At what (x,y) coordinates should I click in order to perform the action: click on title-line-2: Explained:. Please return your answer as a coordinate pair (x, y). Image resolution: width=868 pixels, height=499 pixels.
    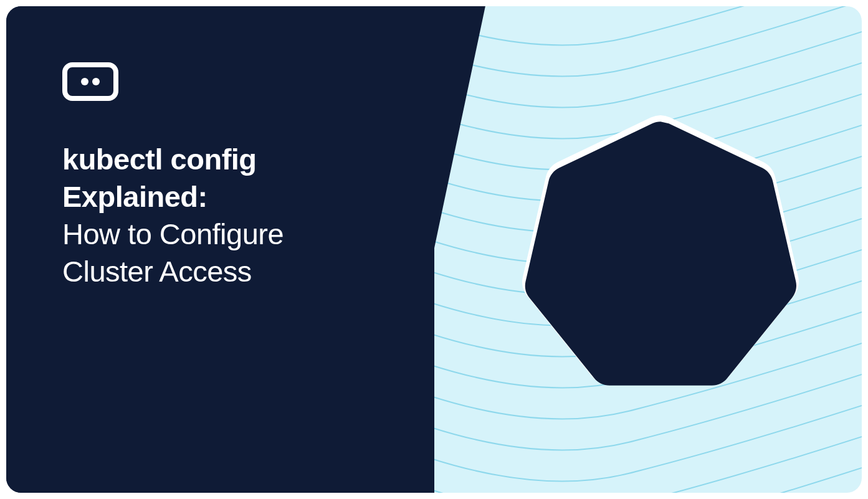
    Looking at the image, I should click on (248, 197).